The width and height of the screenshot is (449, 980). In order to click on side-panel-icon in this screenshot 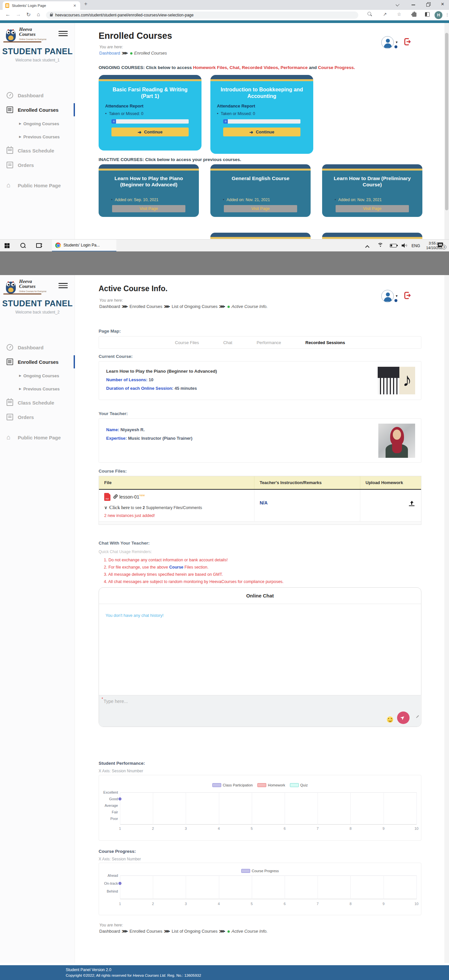, I will do `click(427, 14)`.